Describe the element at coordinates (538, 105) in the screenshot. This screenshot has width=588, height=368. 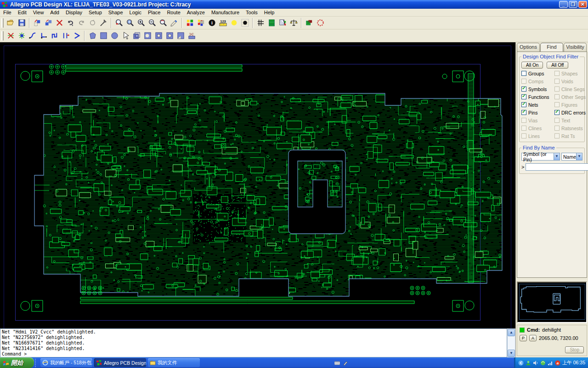
I see `checkbox-nets: ✓Nets` at that location.